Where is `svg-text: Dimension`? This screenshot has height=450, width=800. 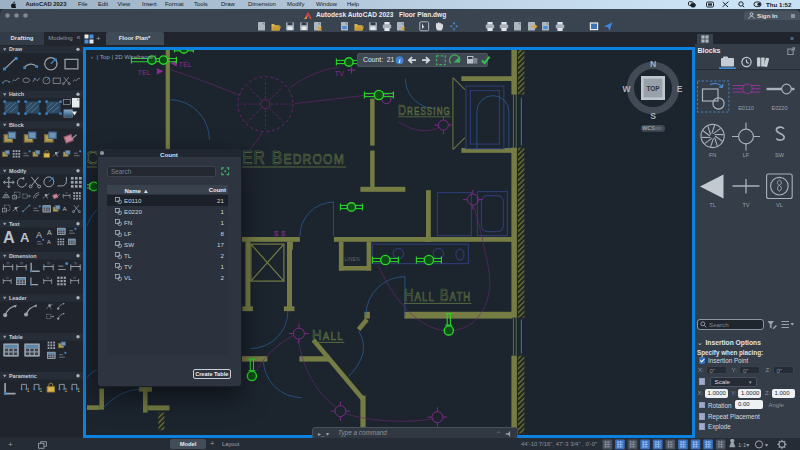 svg-text: Dimension is located at coordinates (22, 256).